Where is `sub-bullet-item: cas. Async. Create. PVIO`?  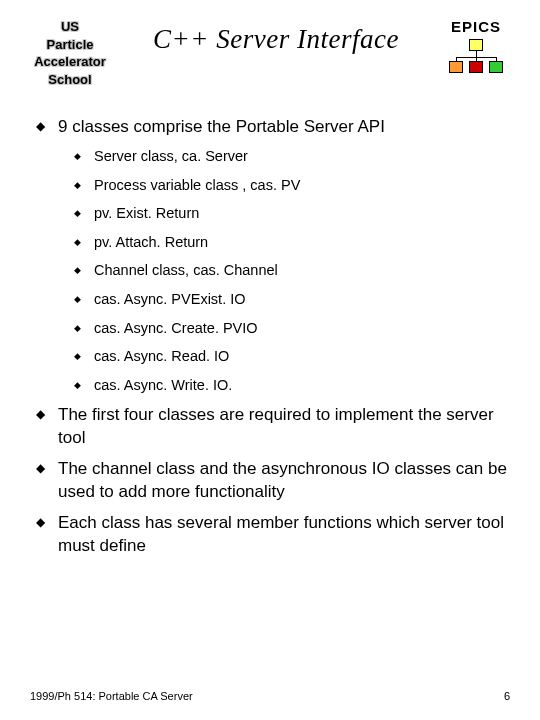
sub-bullet-item: cas. Async. Create. PVIO is located at coordinates (292, 329).